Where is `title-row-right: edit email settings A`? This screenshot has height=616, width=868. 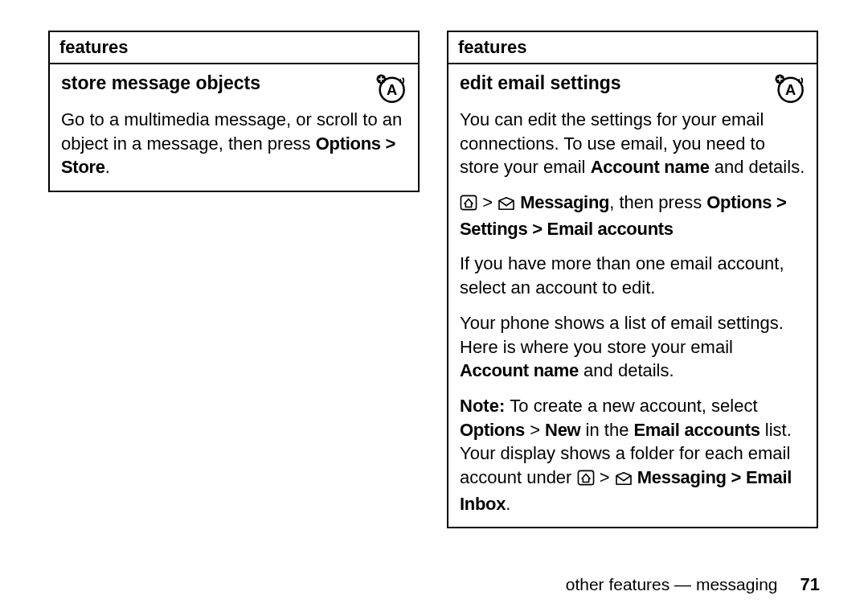
title-row-right: edit email settings A is located at coordinates (633, 88).